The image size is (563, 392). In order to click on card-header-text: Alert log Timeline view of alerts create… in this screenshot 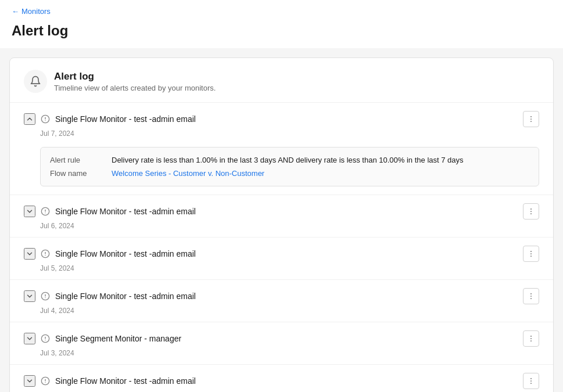, I will do `click(135, 81)`.